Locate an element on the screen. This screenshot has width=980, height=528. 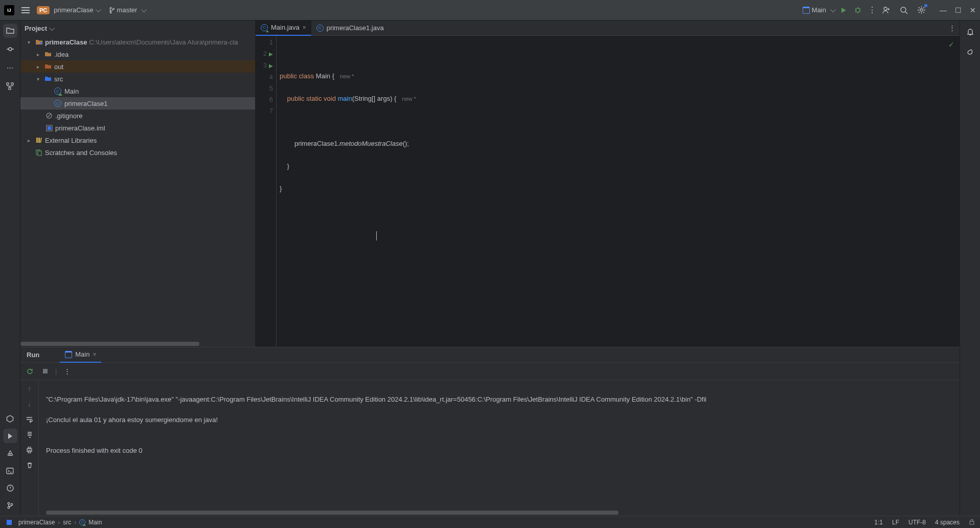
structure-toolwindow-button is located at coordinates (10, 86).